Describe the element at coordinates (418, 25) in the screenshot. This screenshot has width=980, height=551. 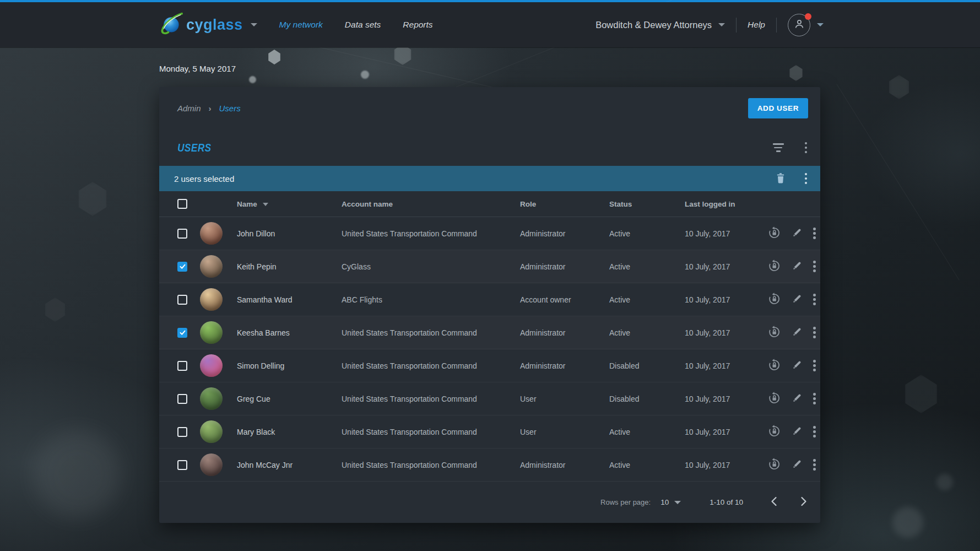
I see `nav-item-reports: Reports` at that location.